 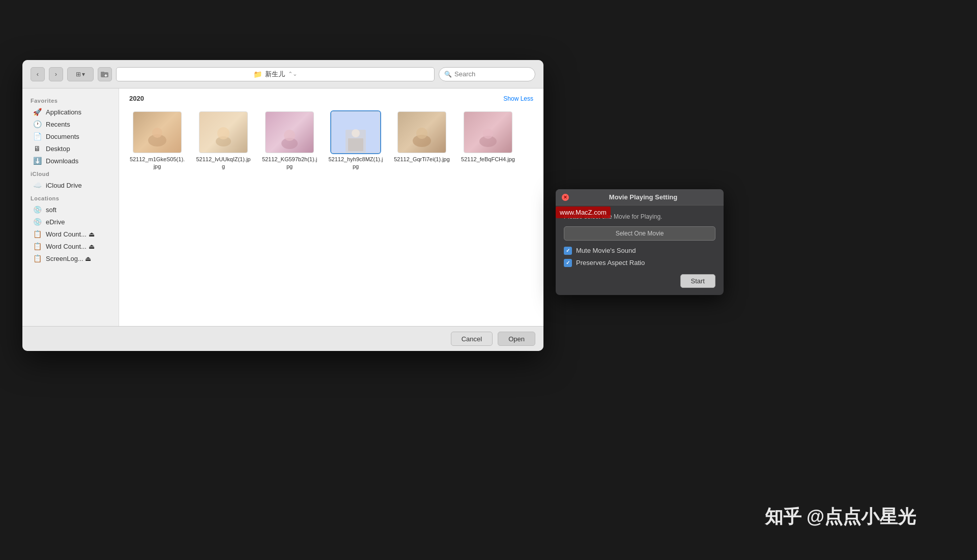 What do you see at coordinates (37, 222) in the screenshot?
I see `edrive-icon: 💿` at bounding box center [37, 222].